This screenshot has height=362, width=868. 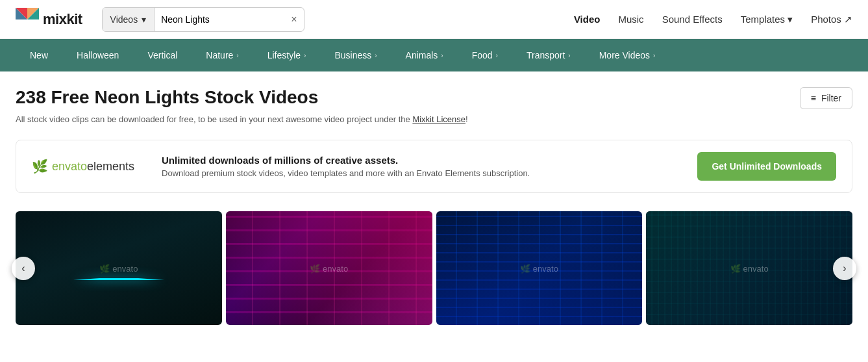 What do you see at coordinates (627, 55) in the screenshot?
I see `cat-more-videos: More Videos ›` at bounding box center [627, 55].